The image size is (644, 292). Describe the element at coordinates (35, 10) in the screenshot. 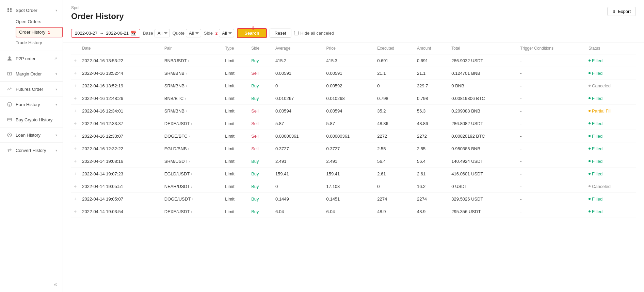

I see `sidebar-item-spot-order-label: Spot Order` at that location.